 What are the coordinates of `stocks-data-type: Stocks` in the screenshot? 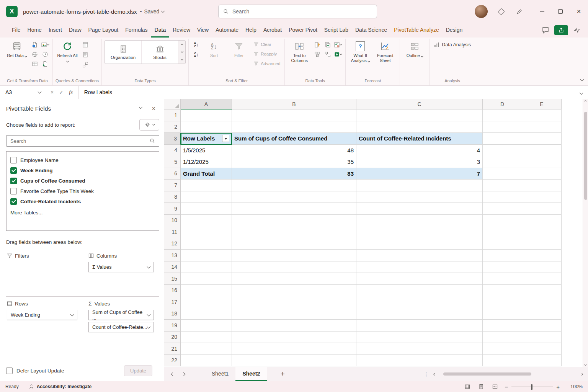 It's located at (160, 52).